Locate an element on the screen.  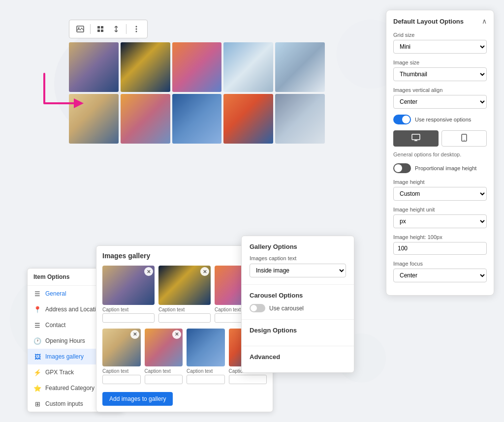
toolbar-image-icon is located at coordinates (80, 29).